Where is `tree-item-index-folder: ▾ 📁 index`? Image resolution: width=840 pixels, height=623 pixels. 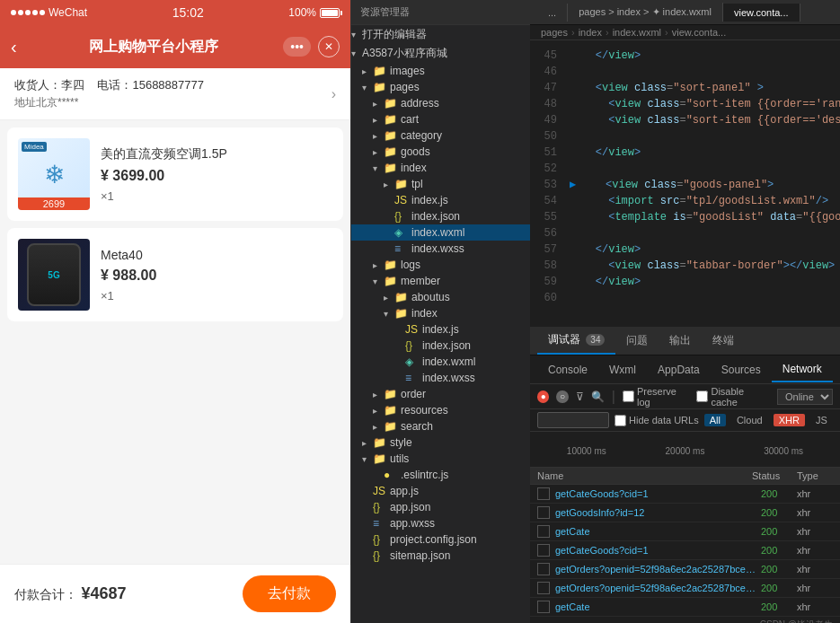 tree-item-index-folder: ▾ 📁 index is located at coordinates (440, 168).